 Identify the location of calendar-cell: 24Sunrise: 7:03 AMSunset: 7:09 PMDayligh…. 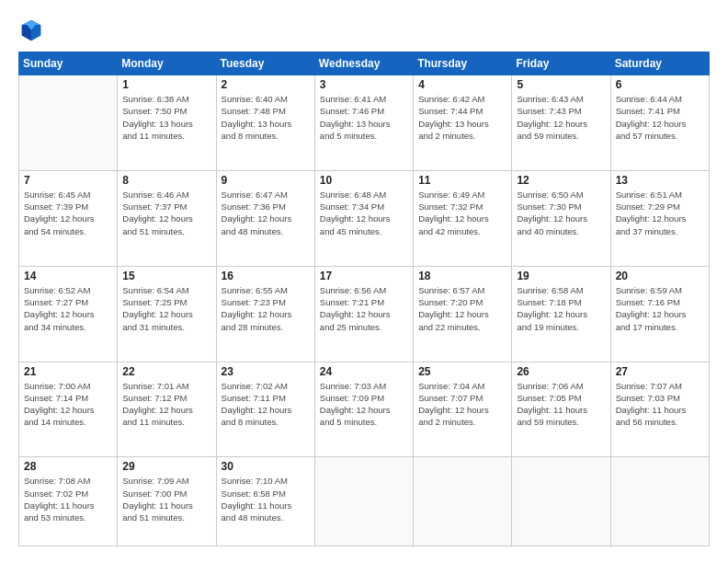
(364, 409).